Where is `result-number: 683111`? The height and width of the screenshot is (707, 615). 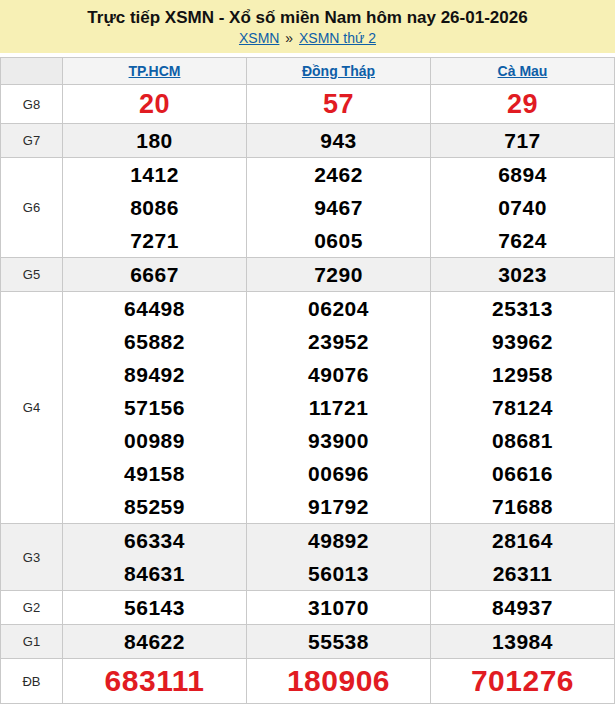
result-number: 683111 is located at coordinates (154, 681).